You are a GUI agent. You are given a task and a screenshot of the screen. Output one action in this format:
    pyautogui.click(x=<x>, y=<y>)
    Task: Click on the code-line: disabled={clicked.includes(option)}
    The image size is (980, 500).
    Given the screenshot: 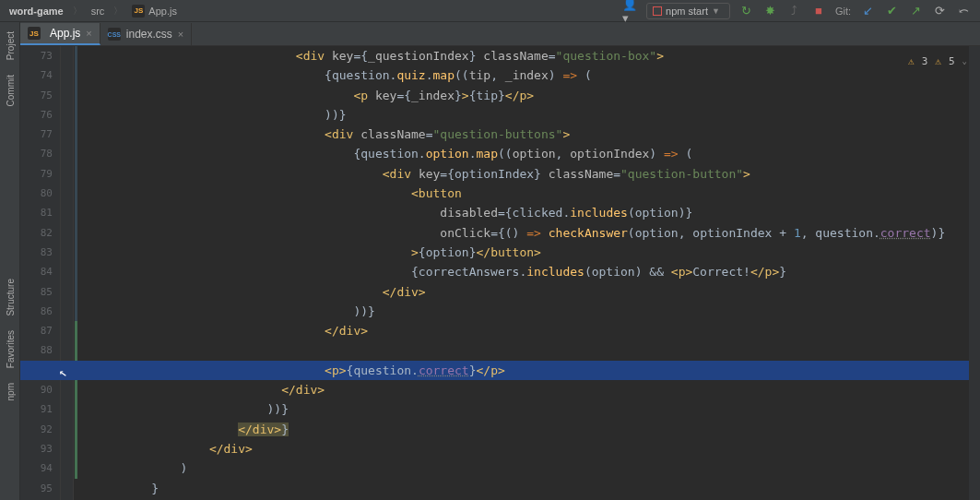 What is the action you would take?
    pyautogui.click(x=522, y=212)
    